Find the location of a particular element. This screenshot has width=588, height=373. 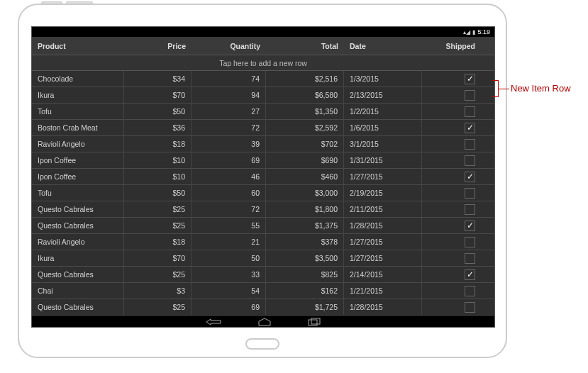

table-row: Boston Crab Meat$3672$2,5921/6/2015✓ is located at coordinates (263, 128).